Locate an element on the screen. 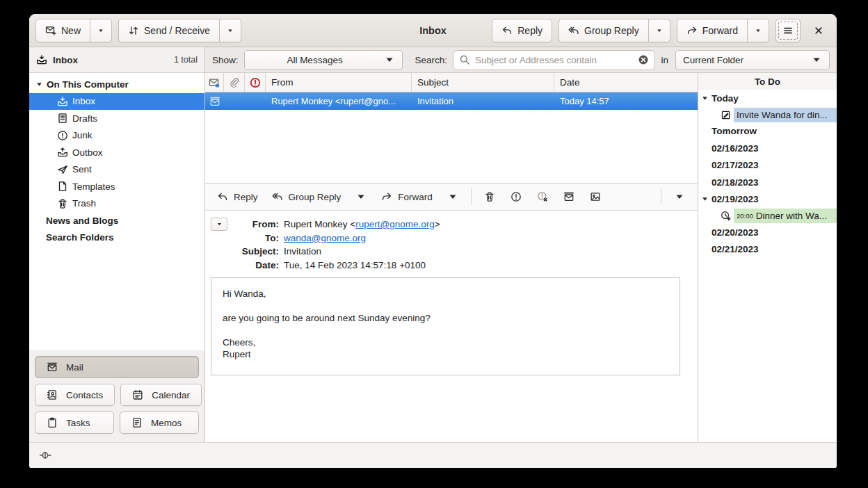  preview-overflow-button is located at coordinates (680, 197).